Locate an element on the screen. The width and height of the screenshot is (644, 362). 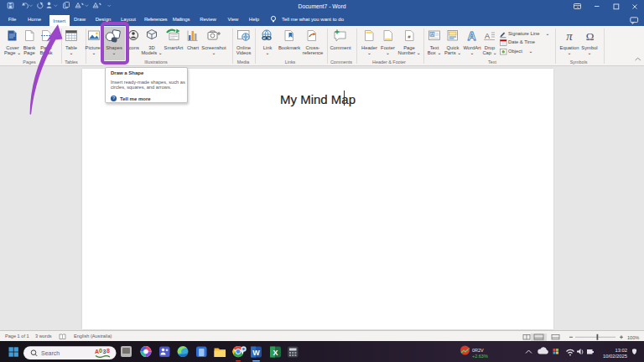
svg-text: X is located at coordinates (275, 353).